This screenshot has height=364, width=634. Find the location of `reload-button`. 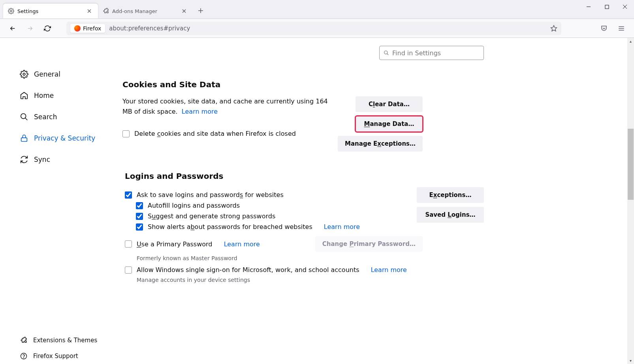

reload-button is located at coordinates (47, 28).